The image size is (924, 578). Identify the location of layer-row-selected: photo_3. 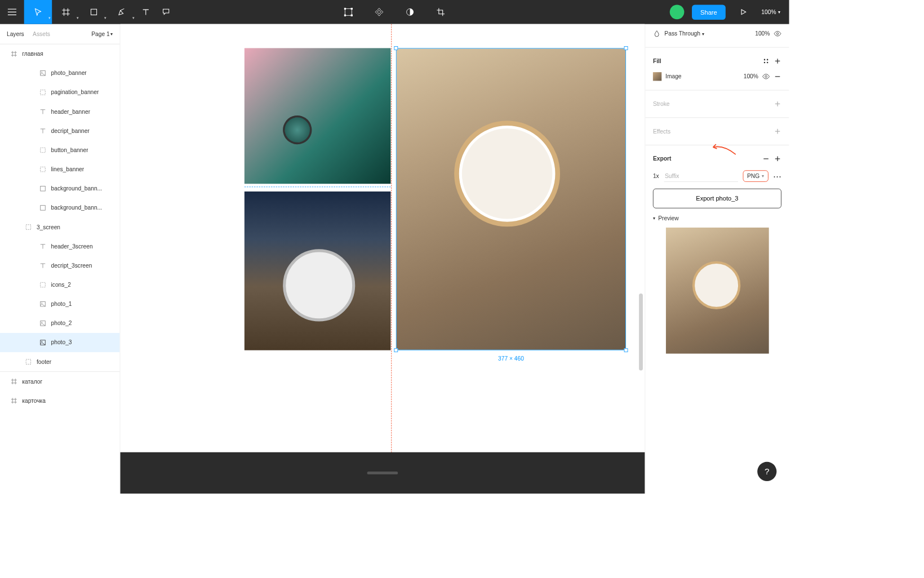
(60, 343).